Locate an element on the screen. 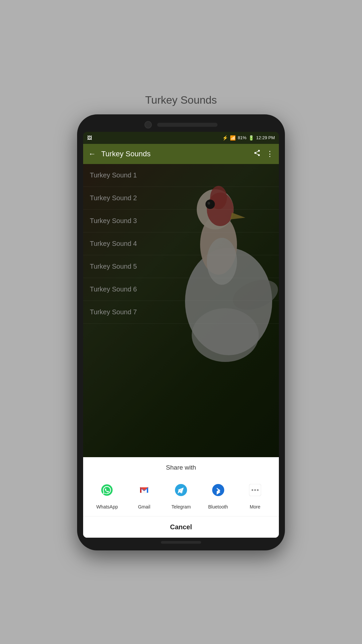 This screenshot has height=644, width=362. clock: 12:29 PM is located at coordinates (265, 138).